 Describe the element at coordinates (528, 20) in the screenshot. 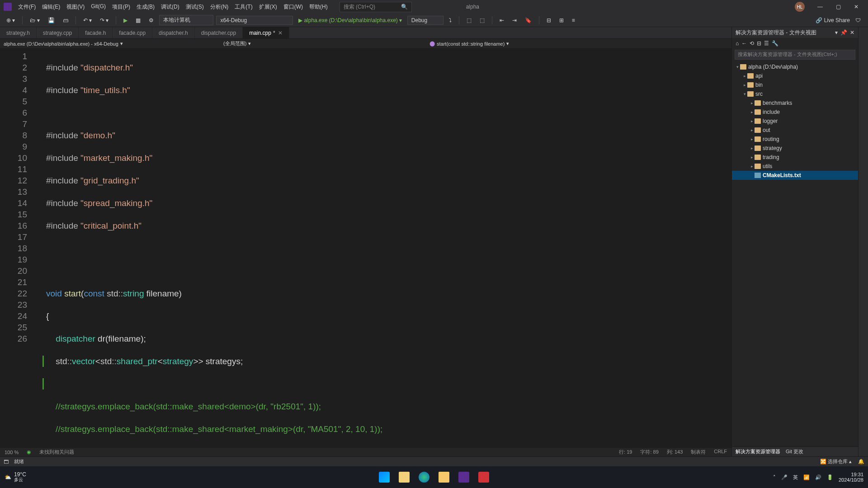

I see `bookmark-icon: 🔖` at that location.